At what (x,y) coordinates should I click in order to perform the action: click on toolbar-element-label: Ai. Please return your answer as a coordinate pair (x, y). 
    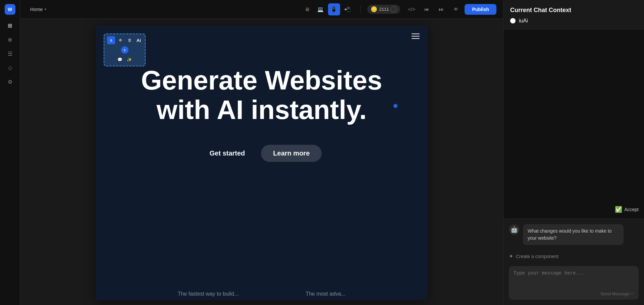
    Looking at the image, I should click on (139, 40).